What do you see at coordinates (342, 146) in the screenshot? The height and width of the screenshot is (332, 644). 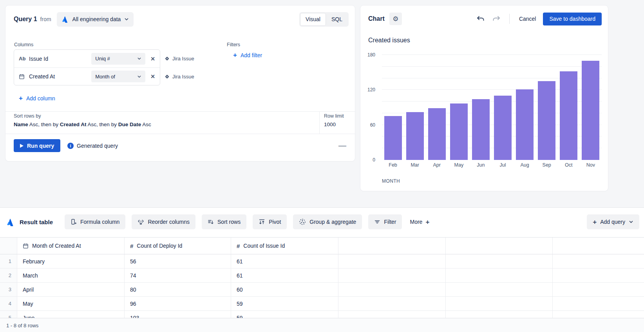 I see `collapse-panel-button: —` at bounding box center [342, 146].